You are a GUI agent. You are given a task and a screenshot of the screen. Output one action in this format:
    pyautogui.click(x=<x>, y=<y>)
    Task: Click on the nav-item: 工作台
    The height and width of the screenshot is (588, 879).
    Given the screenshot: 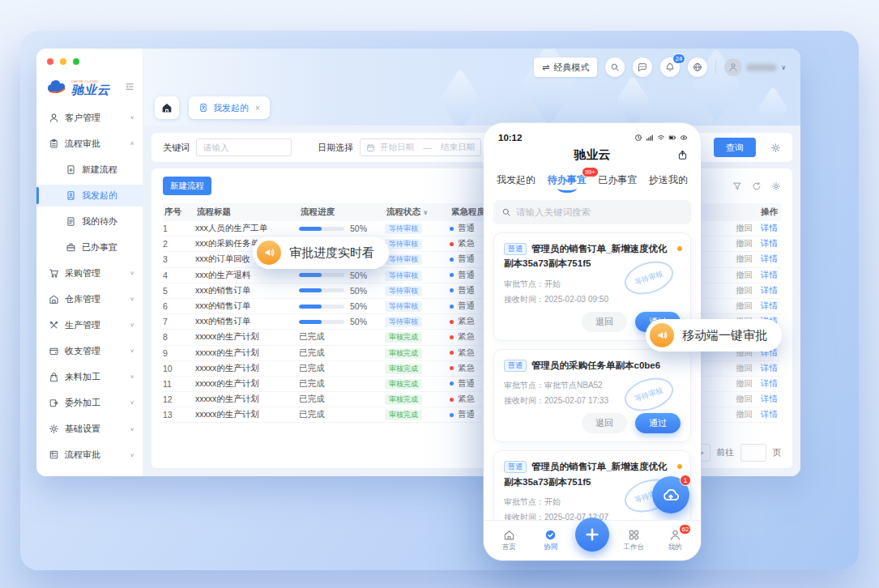 What is the action you would take?
    pyautogui.click(x=634, y=541)
    